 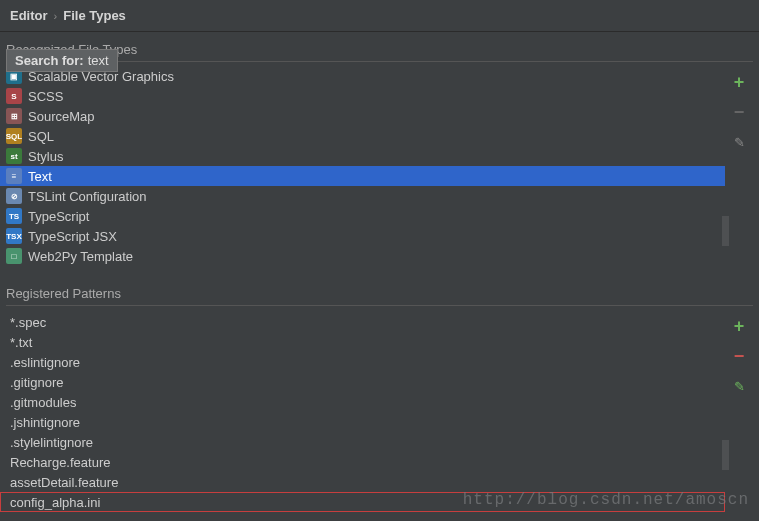 What do you see at coordinates (380, 286) in the screenshot?
I see `registered-patterns-header: Registered Patterns` at bounding box center [380, 286].